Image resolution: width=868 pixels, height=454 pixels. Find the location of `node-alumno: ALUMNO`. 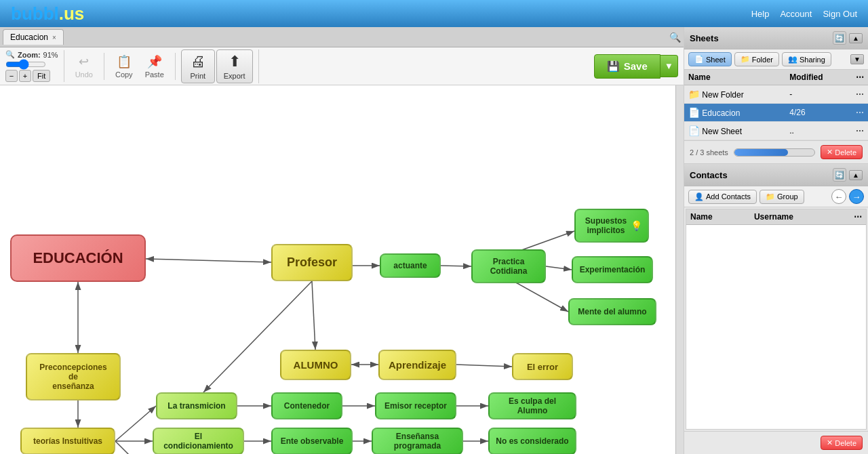

node-alumno: ALUMNO is located at coordinates (316, 365).